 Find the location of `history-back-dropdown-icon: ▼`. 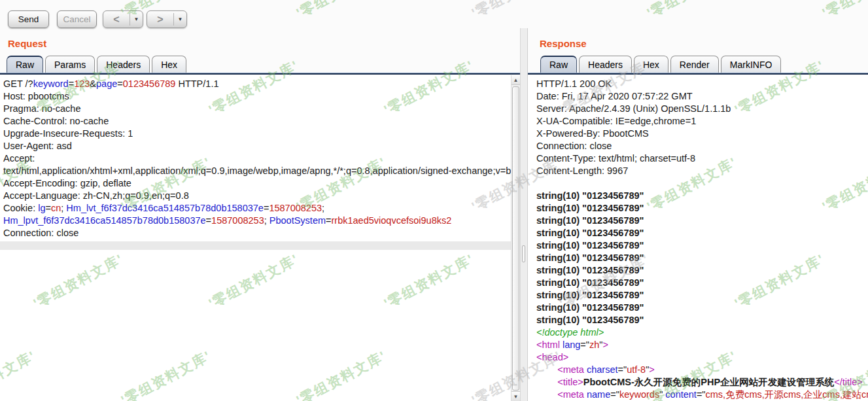

history-back-dropdown-icon: ▼ is located at coordinates (136, 20).